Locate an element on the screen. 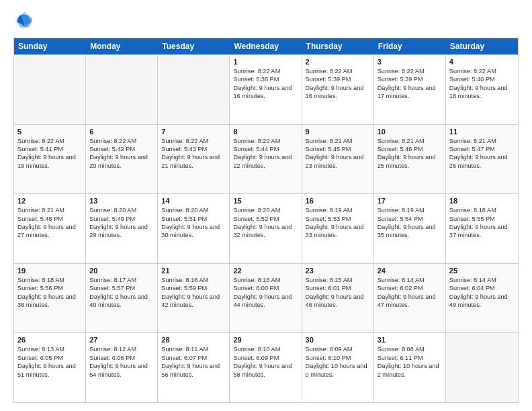 The width and height of the screenshot is (532, 411). sunrise-text: Sunrise: 8:09 AM is located at coordinates (338, 349).